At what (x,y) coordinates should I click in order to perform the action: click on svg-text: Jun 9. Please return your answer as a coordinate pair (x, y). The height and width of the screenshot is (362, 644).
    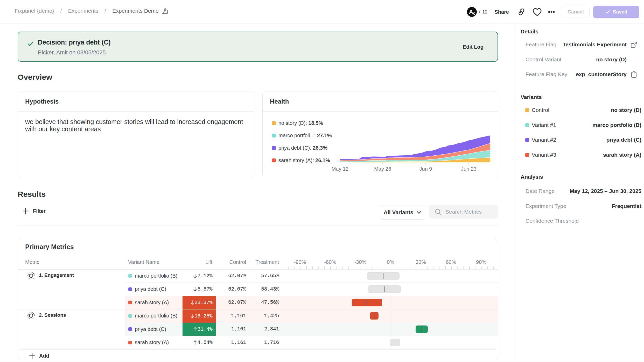
    Looking at the image, I should click on (426, 169).